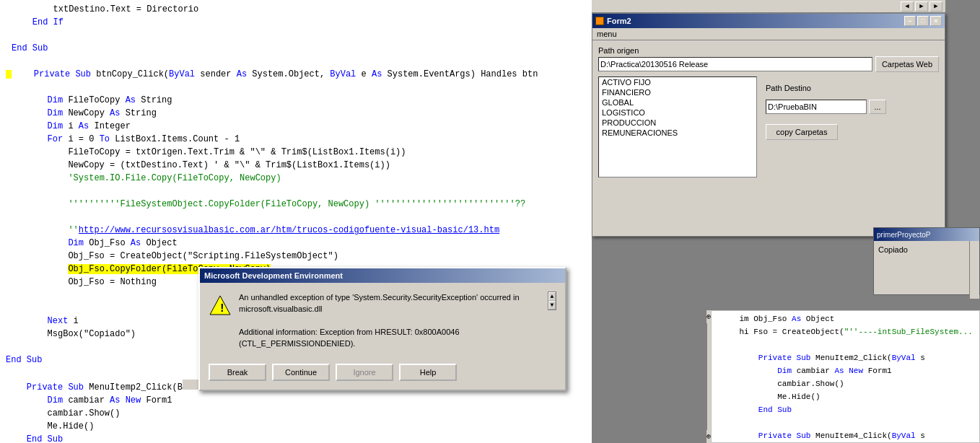  I want to click on scroll-down-btn: ▼, so click(552, 305).